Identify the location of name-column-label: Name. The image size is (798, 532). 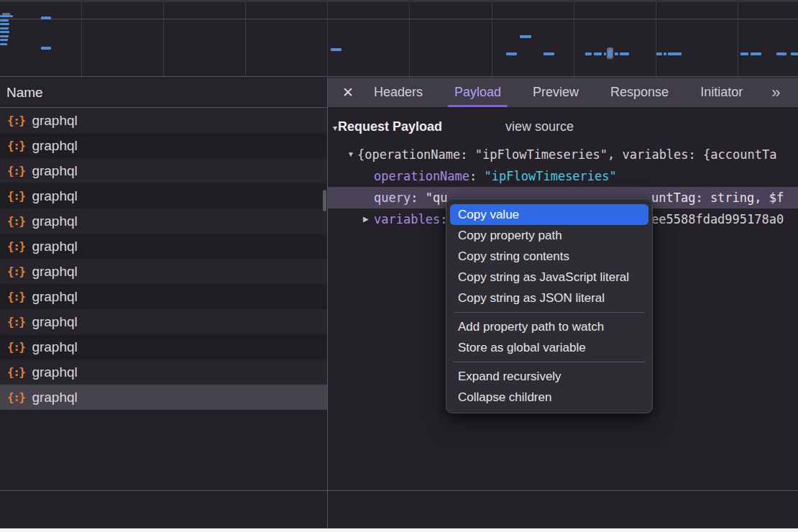
(24, 92).